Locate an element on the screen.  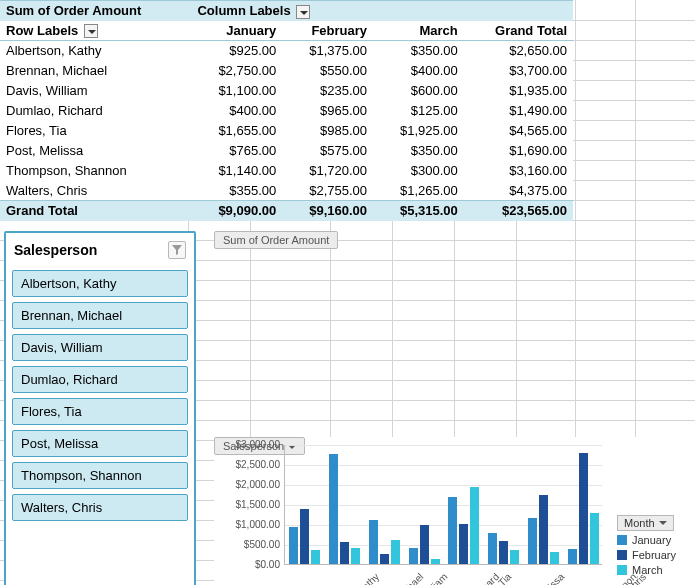
cell: $400.00 is located at coordinates (236, 111).